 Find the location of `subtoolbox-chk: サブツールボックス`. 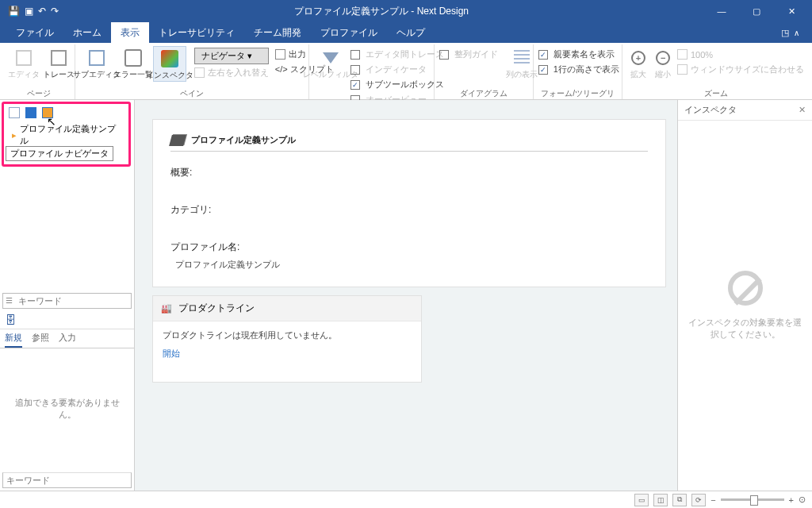

subtoolbox-chk: サブツールボックス is located at coordinates (397, 84).